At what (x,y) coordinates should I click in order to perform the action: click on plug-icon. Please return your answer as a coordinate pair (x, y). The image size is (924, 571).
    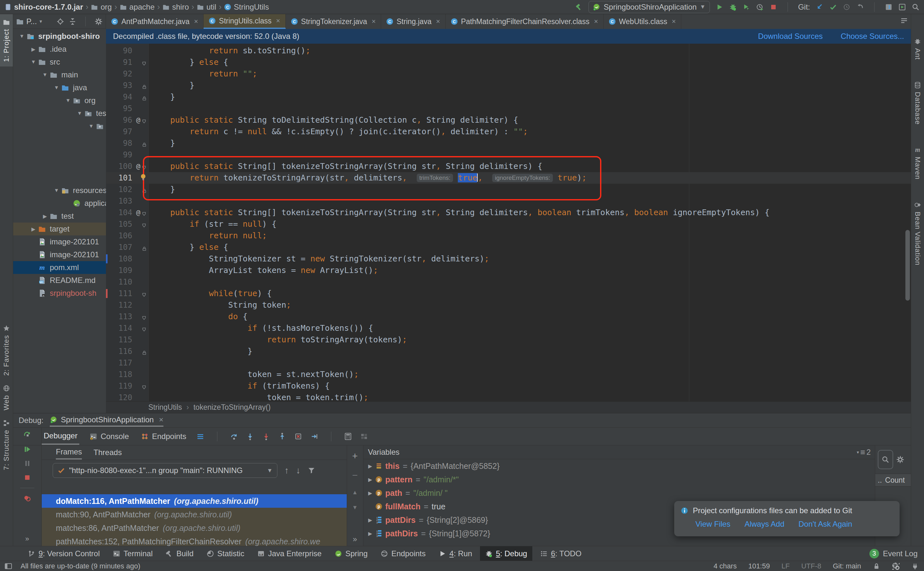
    Looking at the image, I should click on (915, 566).